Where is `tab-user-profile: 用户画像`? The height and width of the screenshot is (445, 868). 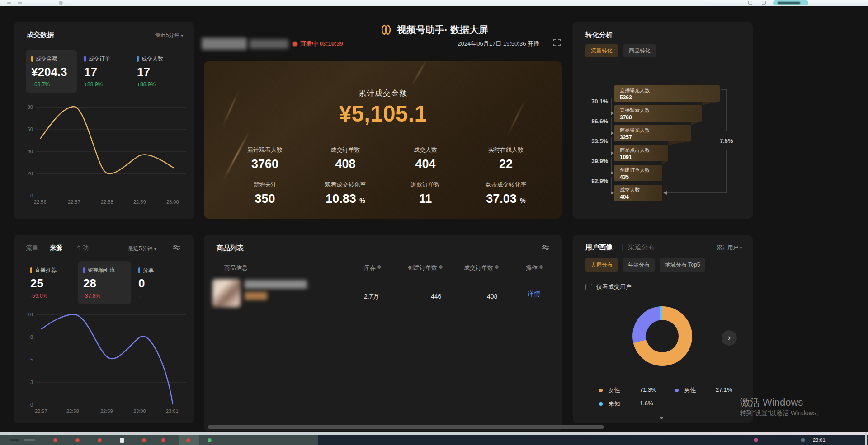
tab-user-profile: 用户画像 is located at coordinates (599, 248).